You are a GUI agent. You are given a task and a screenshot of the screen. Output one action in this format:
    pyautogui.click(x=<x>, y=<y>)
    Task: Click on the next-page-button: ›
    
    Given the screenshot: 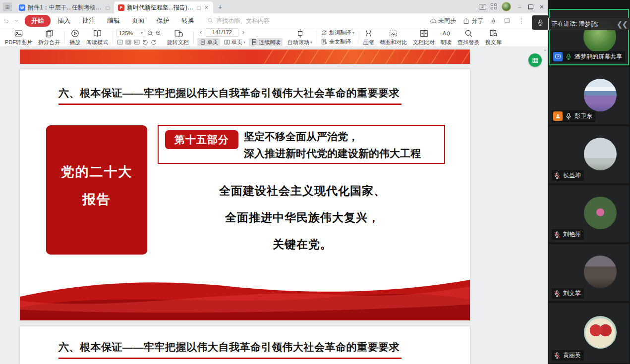 What is the action you would take?
    pyautogui.click(x=243, y=32)
    